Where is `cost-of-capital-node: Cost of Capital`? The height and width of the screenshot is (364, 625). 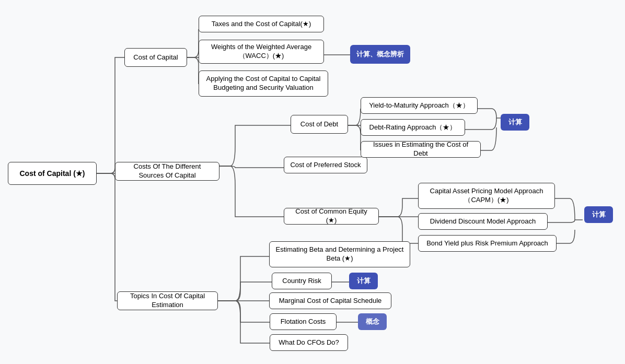
cost-of-capital-node: Cost of Capital is located at coordinates (156, 57).